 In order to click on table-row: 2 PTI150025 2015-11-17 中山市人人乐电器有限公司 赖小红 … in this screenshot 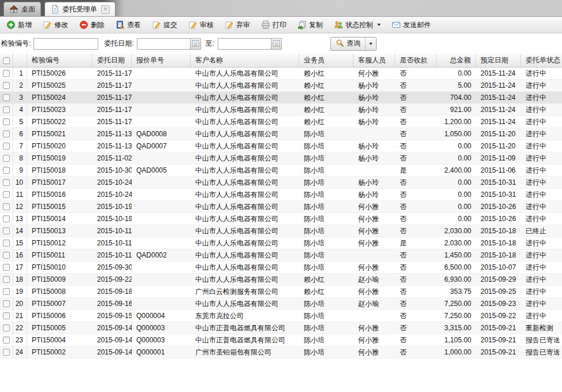, I will do `click(281, 85)`.